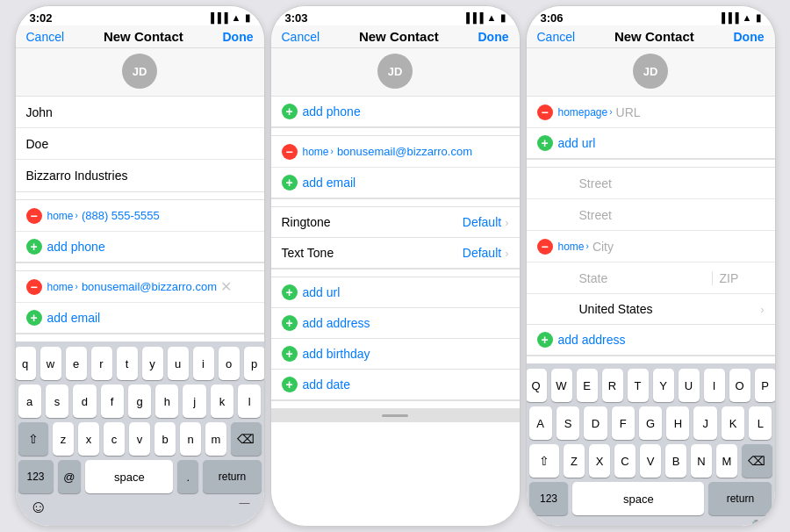 This screenshot has height=532, width=790. Describe the element at coordinates (76, 363) in the screenshot. I see `key-e: e` at that location.